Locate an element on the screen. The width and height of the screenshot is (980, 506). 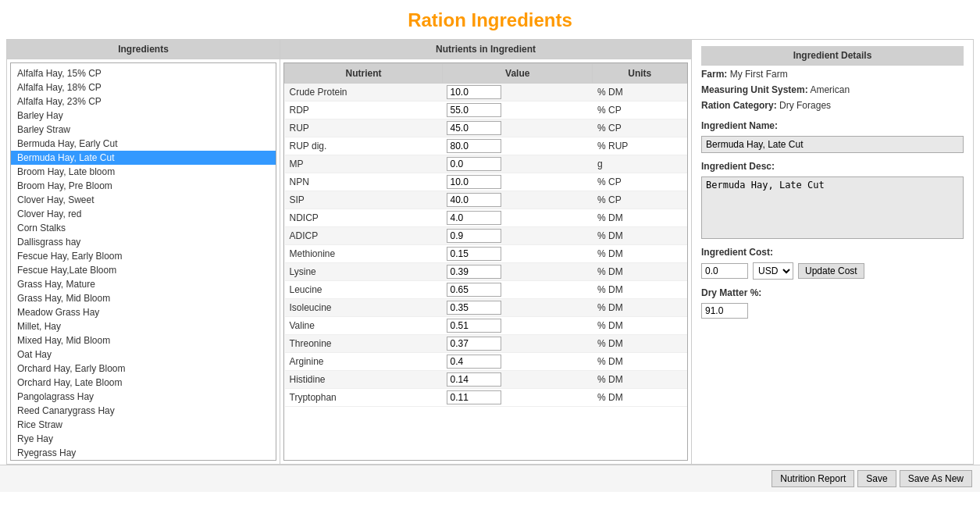
list-item: Sorghum-Sudan Hay is located at coordinates (144, 461).